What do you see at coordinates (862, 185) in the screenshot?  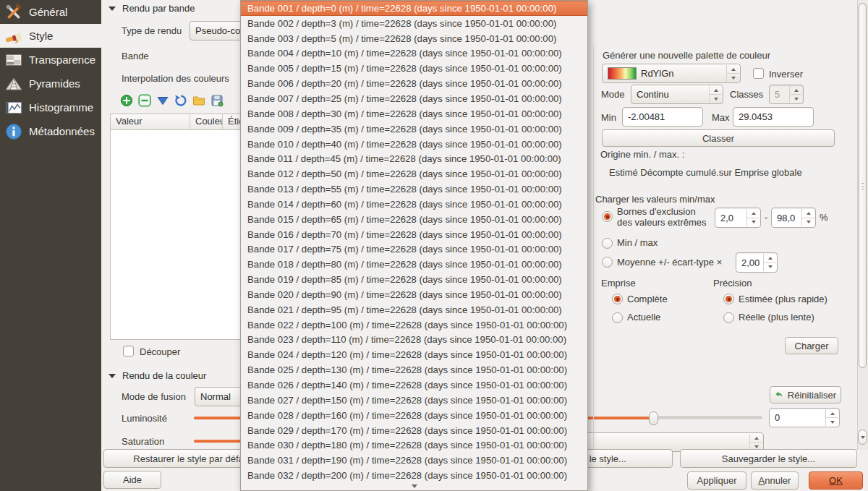 I see `scrollbar-thumb` at bounding box center [862, 185].